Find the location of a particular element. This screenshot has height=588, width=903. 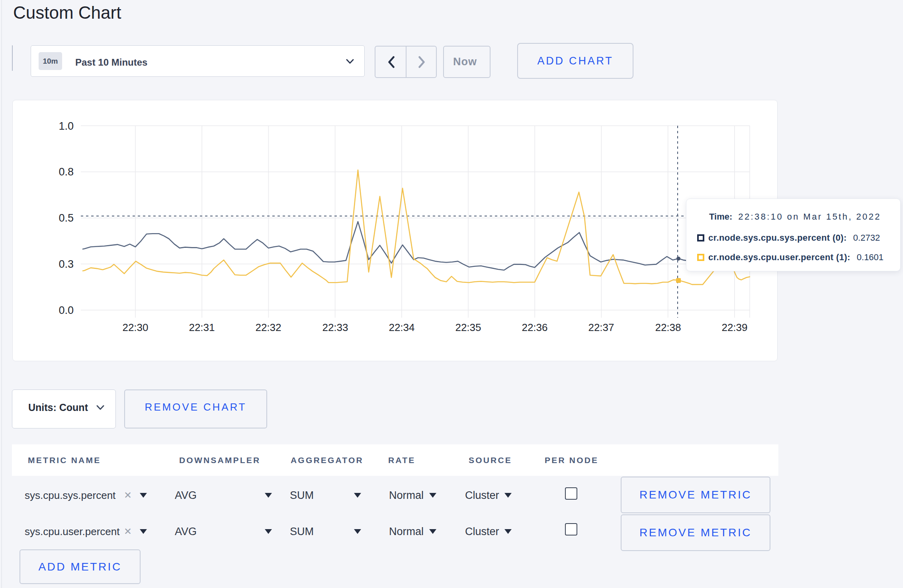

svg-text: 22:36 is located at coordinates (534, 327).